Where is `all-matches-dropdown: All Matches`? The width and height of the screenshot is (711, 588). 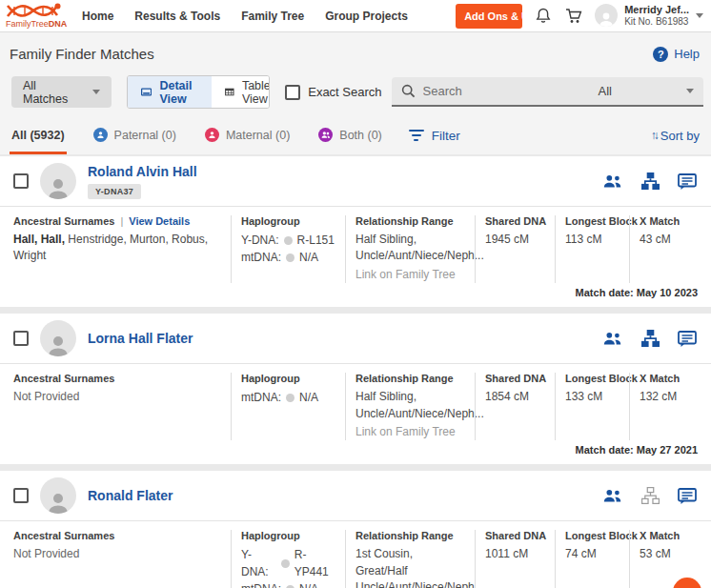 all-matches-dropdown: All Matches is located at coordinates (61, 91).